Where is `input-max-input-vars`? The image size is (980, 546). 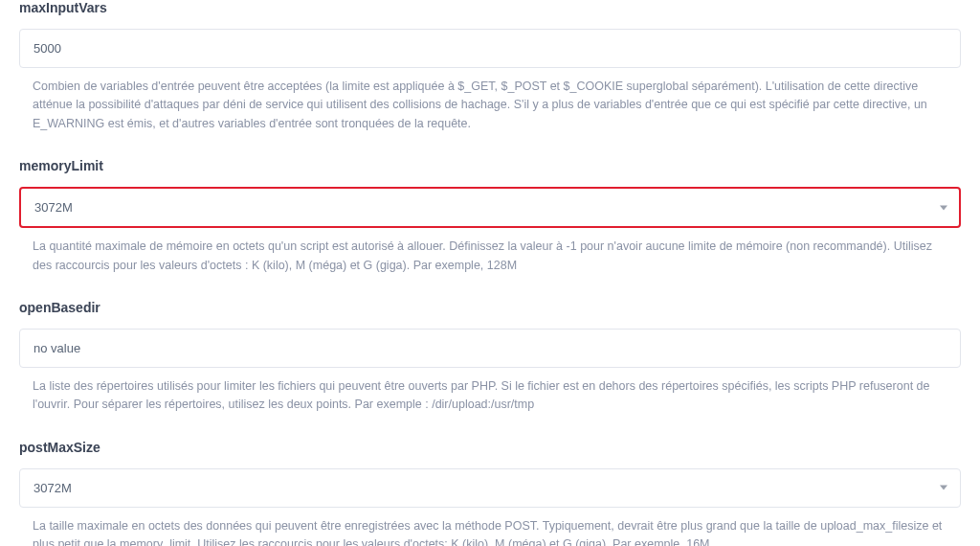 input-max-input-vars is located at coordinates (490, 48).